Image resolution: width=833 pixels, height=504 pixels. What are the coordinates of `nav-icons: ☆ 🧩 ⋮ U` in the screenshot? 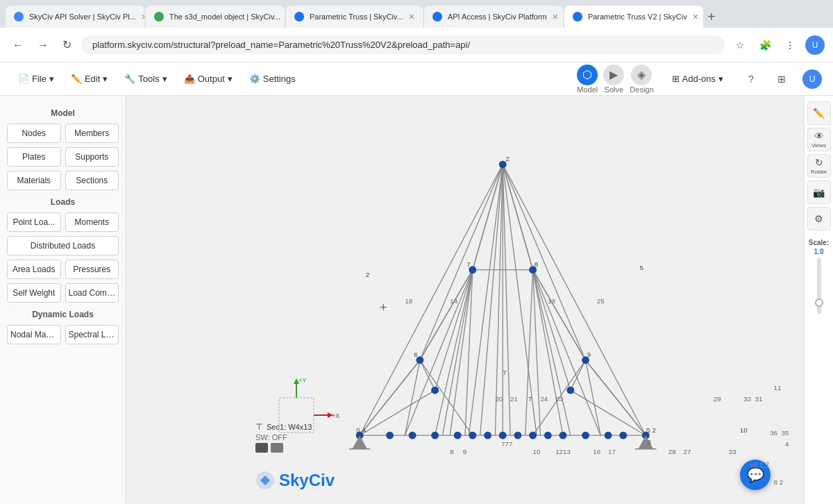 It's located at (777, 45).